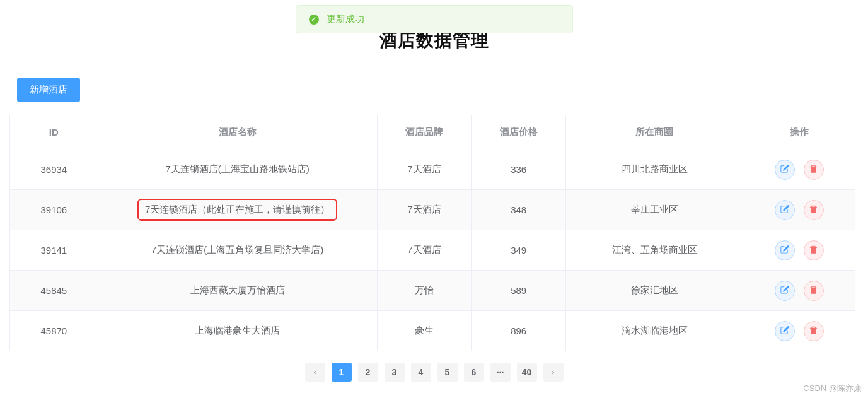  I want to click on col-op: 操作, so click(799, 132).